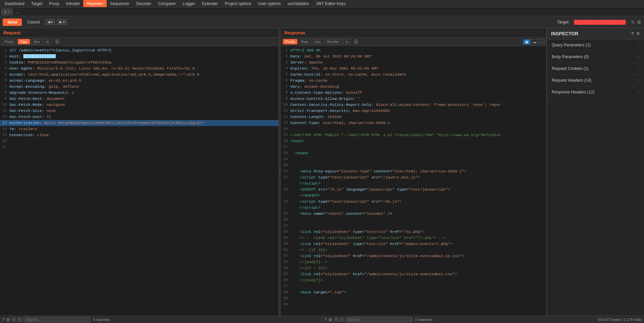  I want to click on resp-ln-btn: \n, so click(347, 42).